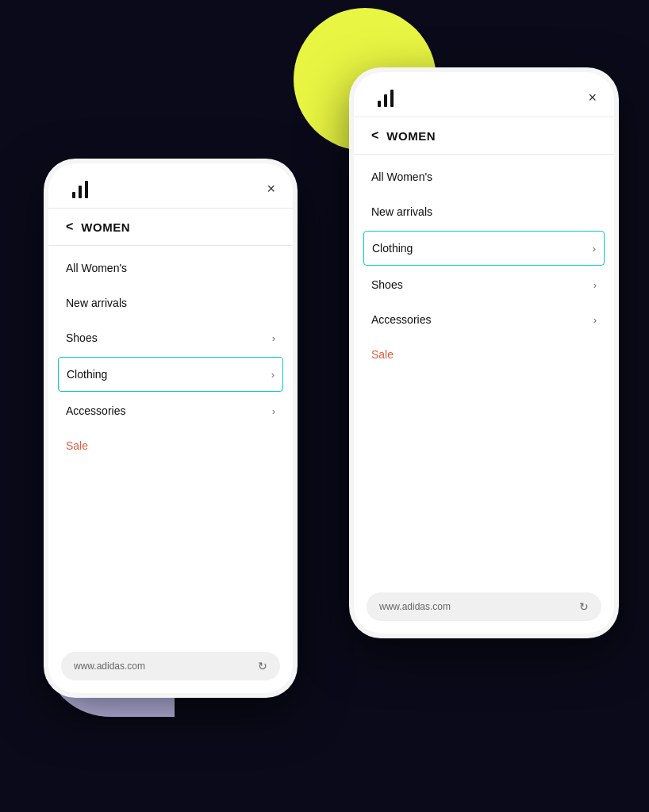  I want to click on menu-item-shoes-right: Shoes ›, so click(484, 285).